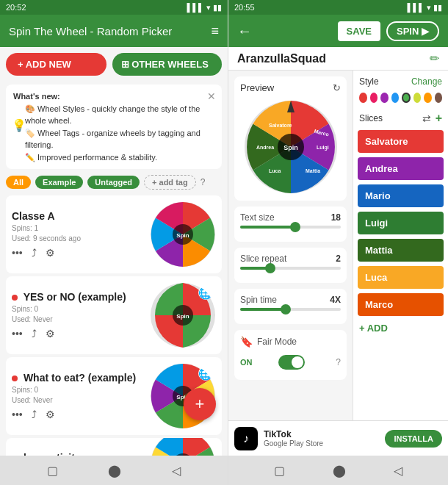 This screenshot has width=448, height=485. What do you see at coordinates (113, 182) in the screenshot?
I see `tag-untagged: Untagged` at bounding box center [113, 182].